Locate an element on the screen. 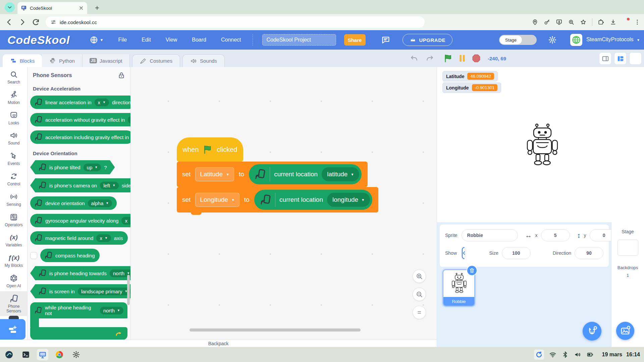 The width and height of the screenshot is (644, 362). sidebar-item-motion: Motion is located at coordinates (14, 98).